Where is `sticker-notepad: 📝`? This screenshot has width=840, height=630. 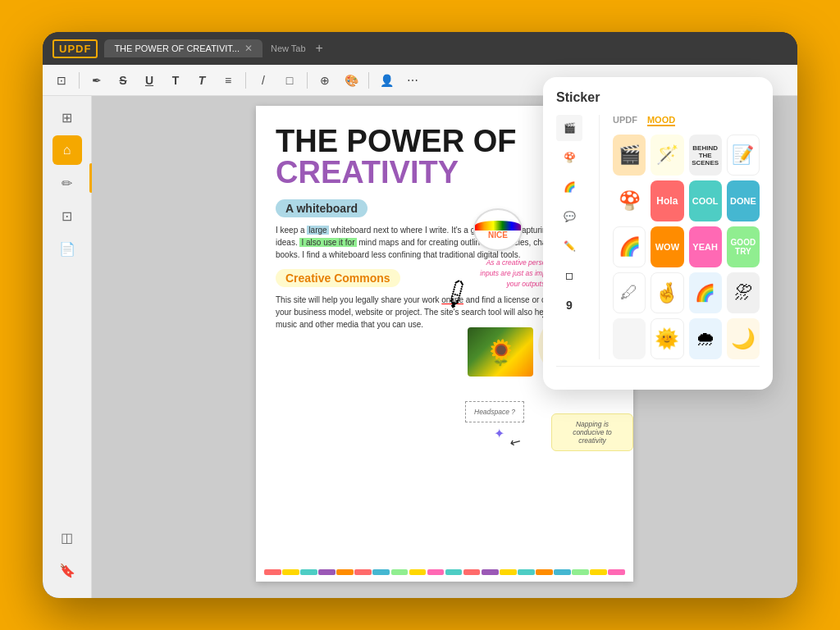
sticker-notepad: 📝 is located at coordinates (743, 155).